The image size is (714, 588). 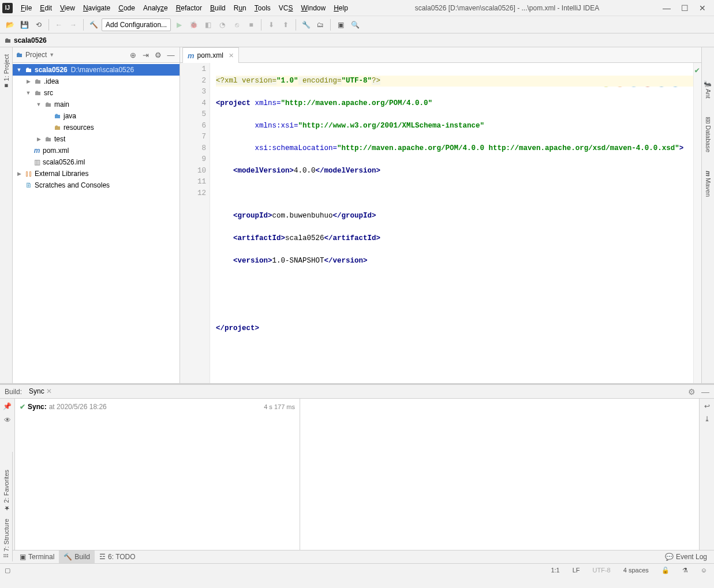 What do you see at coordinates (686, 557) in the screenshot?
I see `toolwindow-eventlog-tab: 💬Event Log` at bounding box center [686, 557].